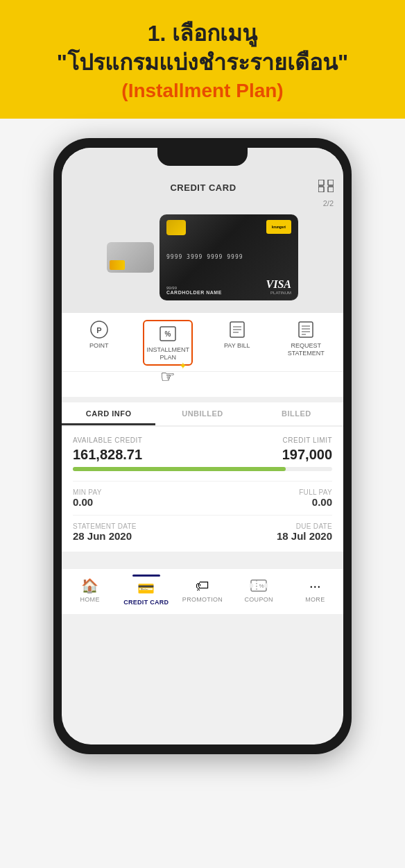 The width and height of the screenshot is (405, 868). What do you see at coordinates (203, 489) in the screenshot?
I see `card-info-content: AVAILABLE CREDIT CREDIT LIMIT 161,828.71…` at bounding box center [203, 489].